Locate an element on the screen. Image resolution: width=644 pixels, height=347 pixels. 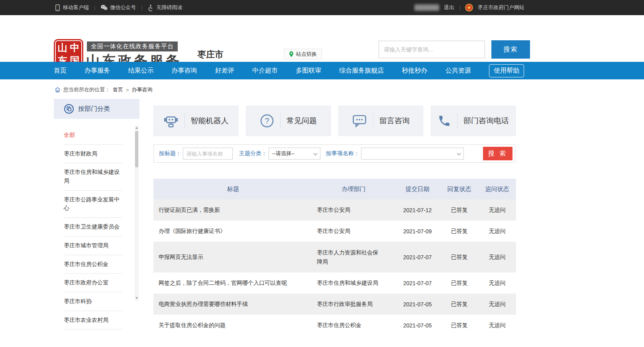
divider is located at coordinates (281, 121).